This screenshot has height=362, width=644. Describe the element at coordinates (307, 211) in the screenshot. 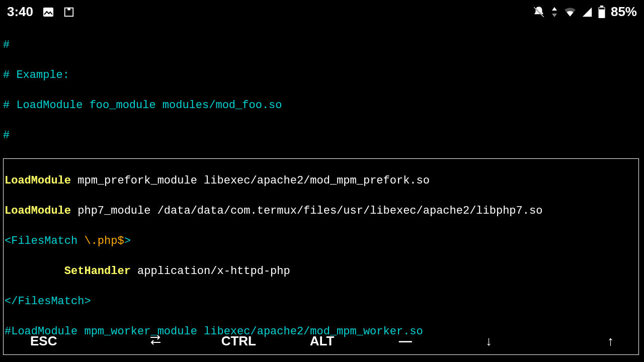

I see `code-text: php7_module /data/data/com.termux/files/…` at that location.